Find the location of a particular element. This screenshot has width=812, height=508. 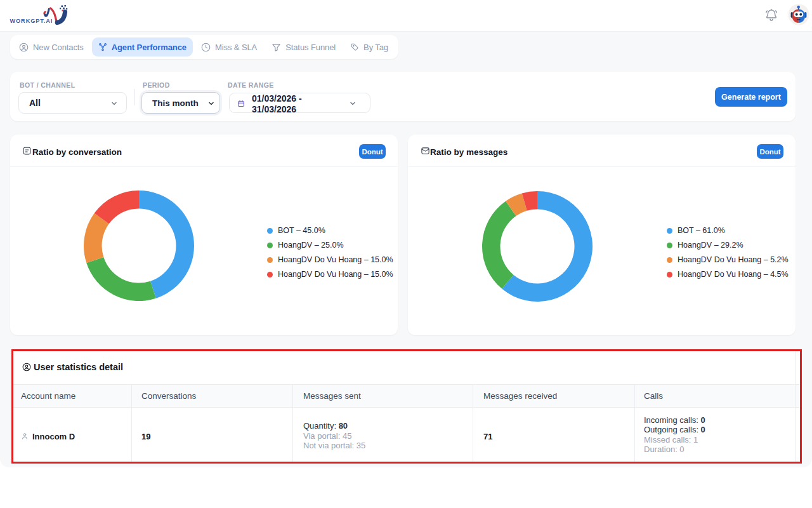

svg-text: WORKGPT.AI is located at coordinates (32, 21).